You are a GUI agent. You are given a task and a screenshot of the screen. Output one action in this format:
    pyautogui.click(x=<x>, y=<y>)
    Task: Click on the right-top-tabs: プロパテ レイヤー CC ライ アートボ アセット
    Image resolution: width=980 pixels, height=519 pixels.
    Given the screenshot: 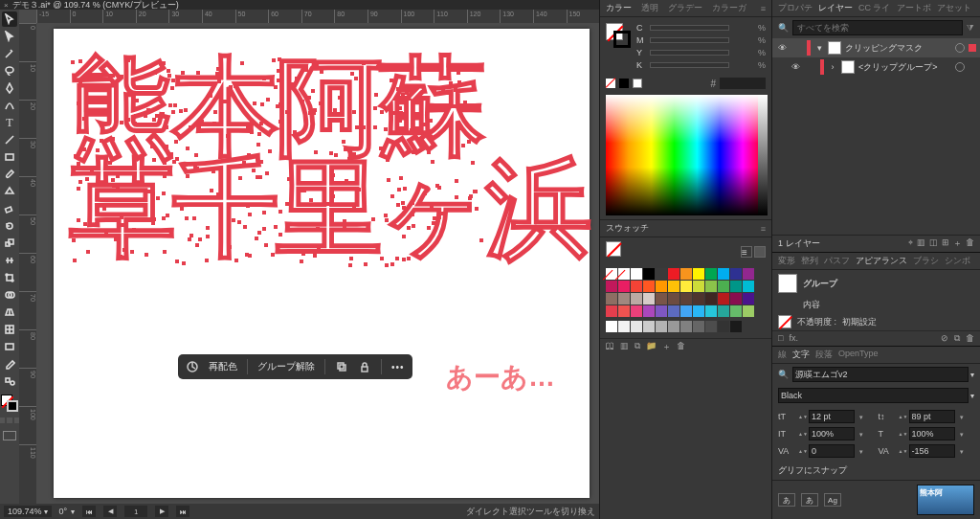 What is the action you would take?
    pyautogui.click(x=877, y=9)
    